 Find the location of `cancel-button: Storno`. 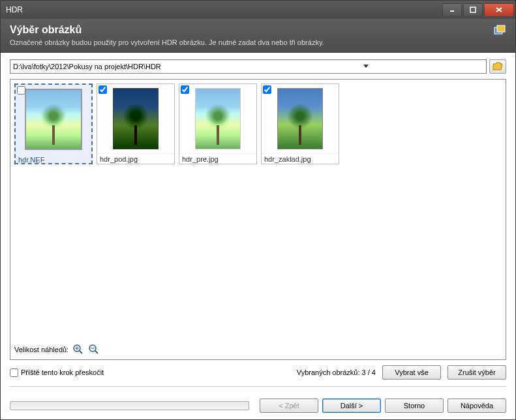

cancel-button: Storno is located at coordinates (414, 406).